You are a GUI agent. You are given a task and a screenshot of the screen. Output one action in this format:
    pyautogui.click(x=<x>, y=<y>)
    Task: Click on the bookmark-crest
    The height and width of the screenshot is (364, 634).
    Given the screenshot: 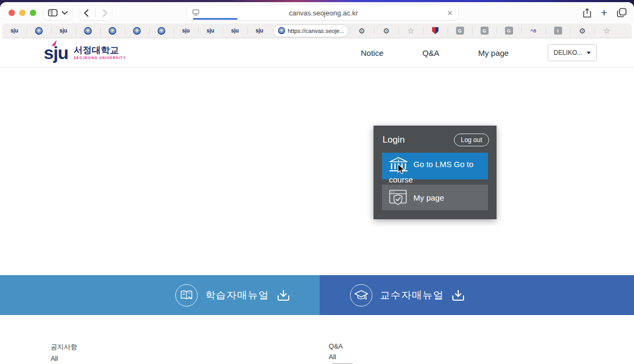 What is the action you would take?
    pyautogui.click(x=435, y=31)
    